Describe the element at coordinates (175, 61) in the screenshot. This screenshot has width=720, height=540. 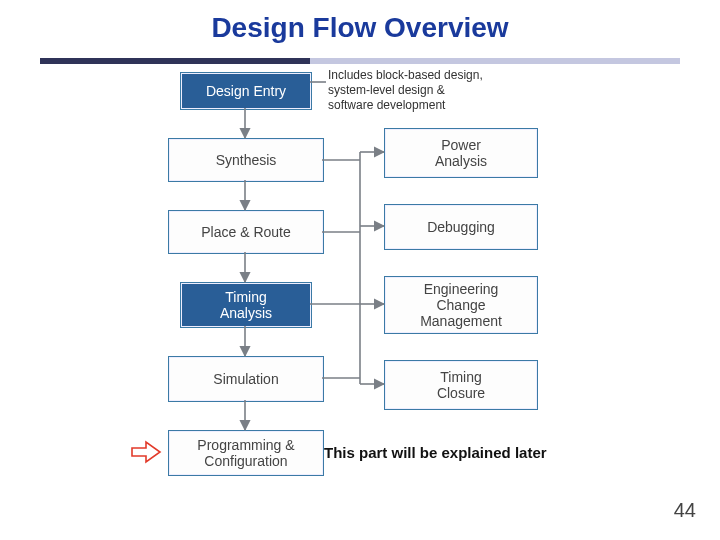
I see `title-underline-dark` at that location.